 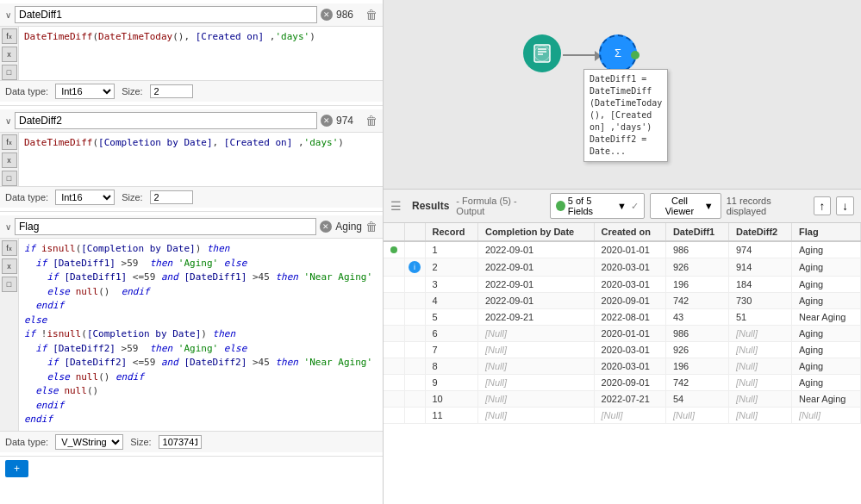 I want to click on scroll-up-button: ↑, so click(x=822, y=206).